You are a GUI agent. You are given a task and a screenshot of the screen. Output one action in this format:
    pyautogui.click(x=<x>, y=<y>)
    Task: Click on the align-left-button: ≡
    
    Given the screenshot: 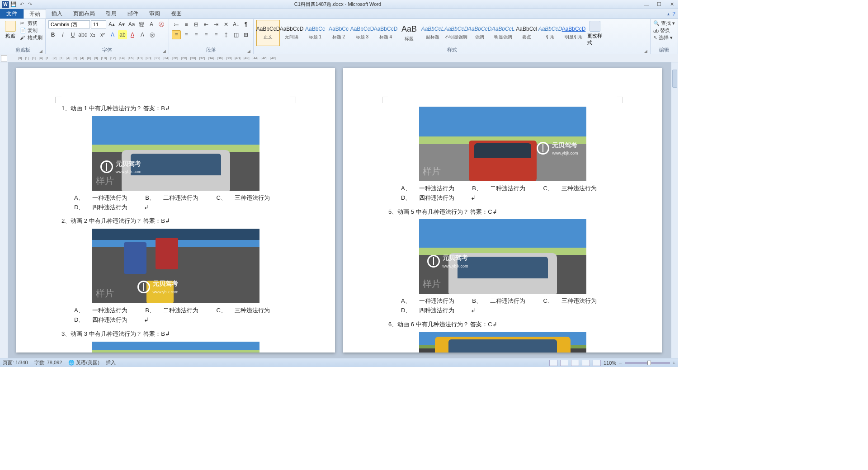 What is the action you would take?
    pyautogui.click(x=176, y=35)
    